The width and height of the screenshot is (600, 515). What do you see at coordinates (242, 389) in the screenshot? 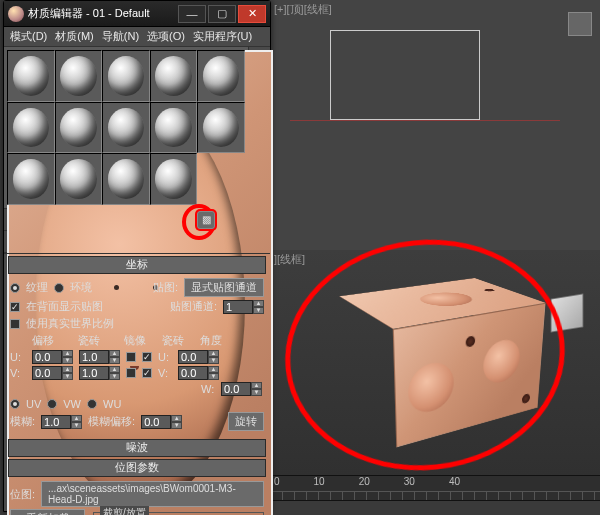
I see `w-angle: ▲▼` at bounding box center [242, 389].